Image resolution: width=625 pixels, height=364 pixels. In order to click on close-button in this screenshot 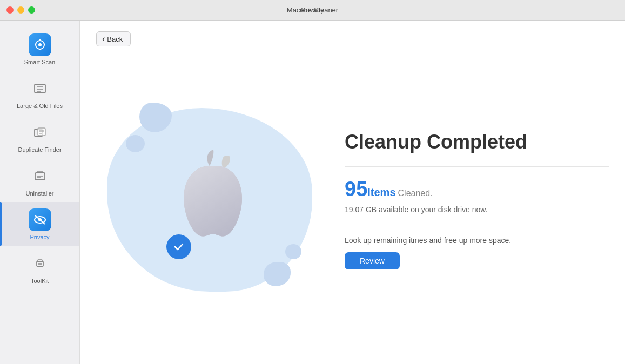, I will do `click(10, 10)`.